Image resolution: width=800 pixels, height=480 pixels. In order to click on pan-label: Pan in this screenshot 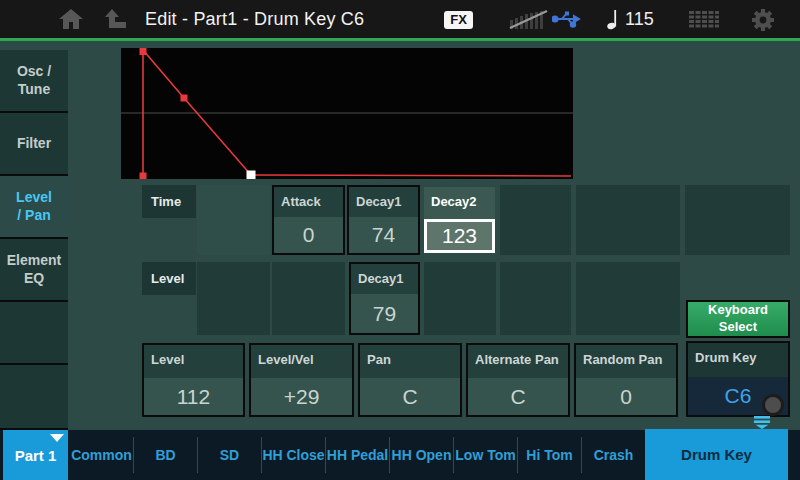, I will do `click(410, 362)`.